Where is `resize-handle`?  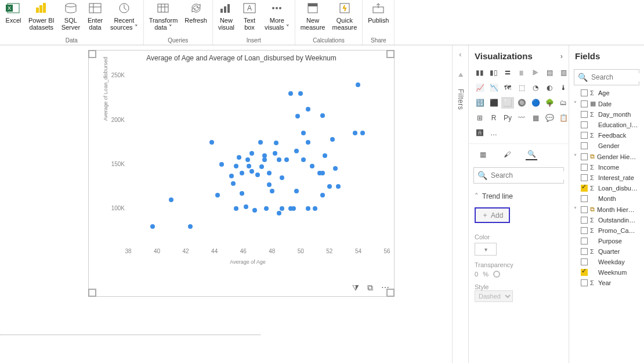
resize-handle is located at coordinates (390, 54).